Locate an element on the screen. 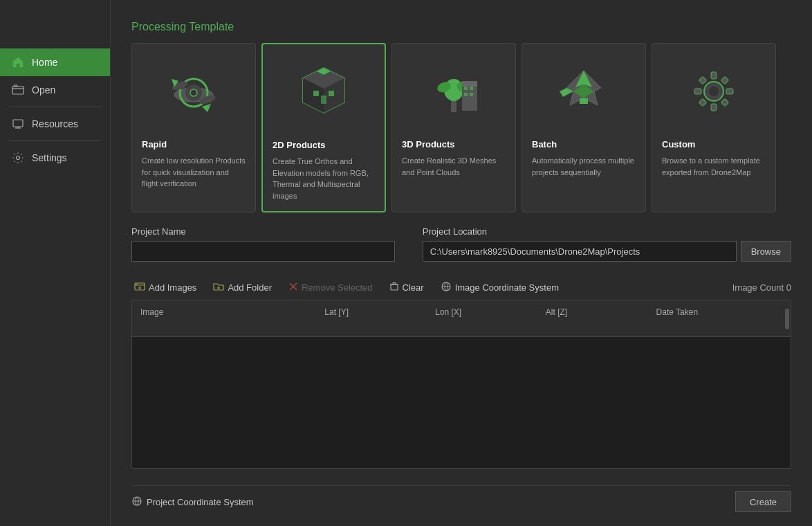 The image size is (812, 526). col-alt: Alt [Z] is located at coordinates (593, 318).